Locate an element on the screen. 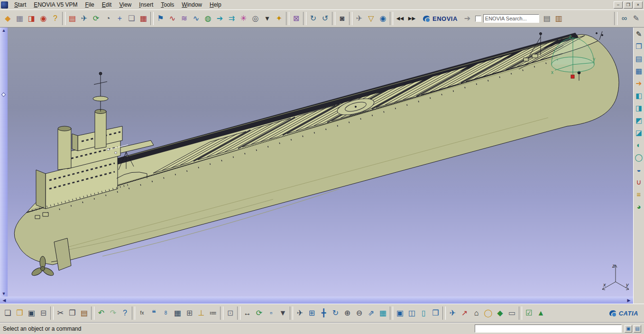  comment-balloon-icon: ❝ is located at coordinates (154, 313).